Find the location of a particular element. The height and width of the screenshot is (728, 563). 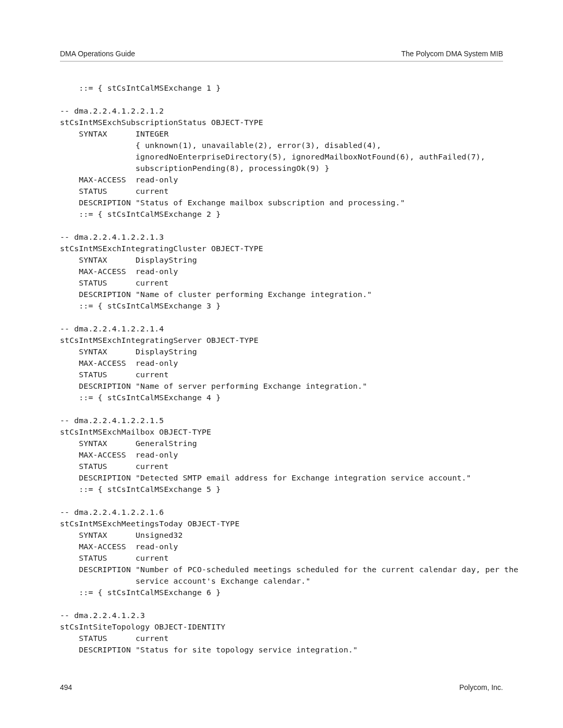

code-line: ::= { stCsIntCalMSExchange 2 } is located at coordinates (140, 214).